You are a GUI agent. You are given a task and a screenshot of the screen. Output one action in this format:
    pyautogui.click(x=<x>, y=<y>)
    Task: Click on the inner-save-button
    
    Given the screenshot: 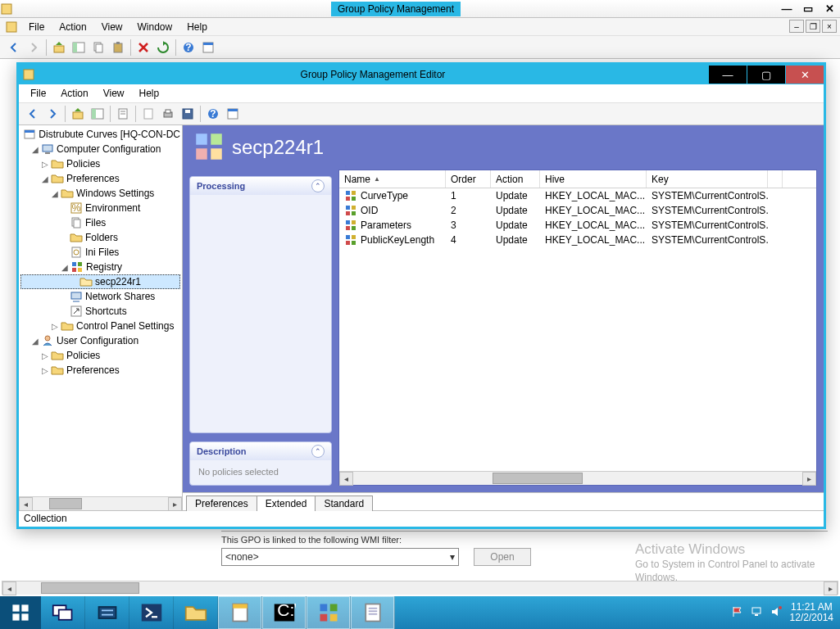 What is the action you would take?
    pyautogui.click(x=188, y=114)
    